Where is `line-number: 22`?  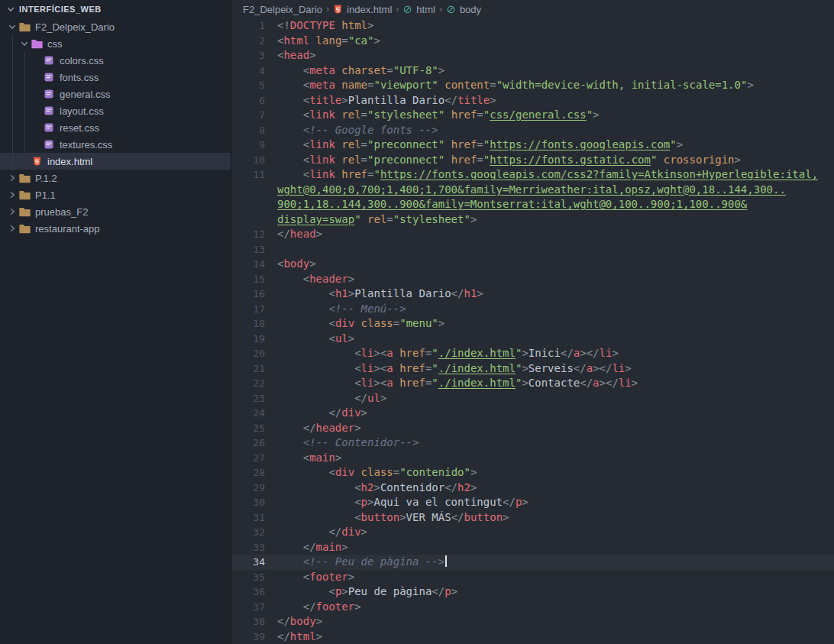 line-number: 22 is located at coordinates (248, 383).